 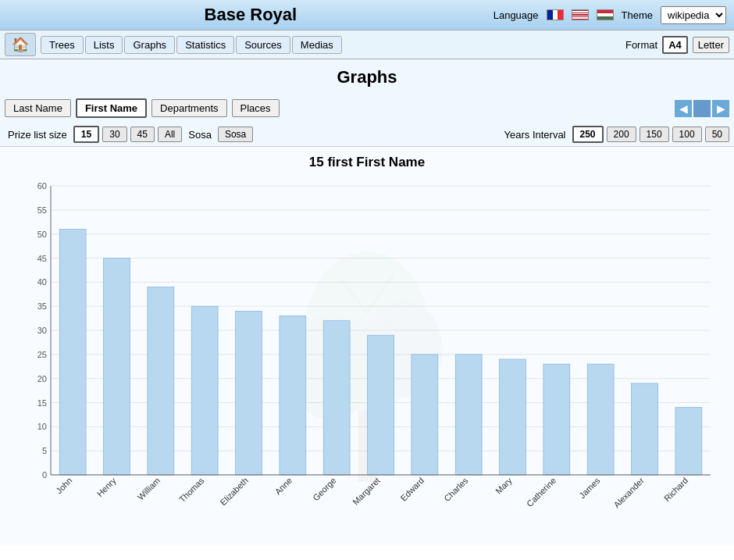 I want to click on svg-text: 35, so click(x=42, y=306).